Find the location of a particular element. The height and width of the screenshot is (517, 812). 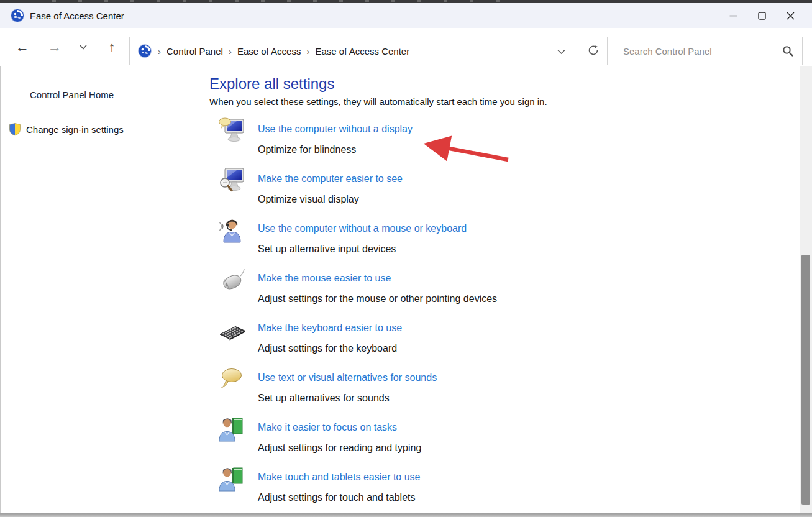

forward-button: → is located at coordinates (55, 47).